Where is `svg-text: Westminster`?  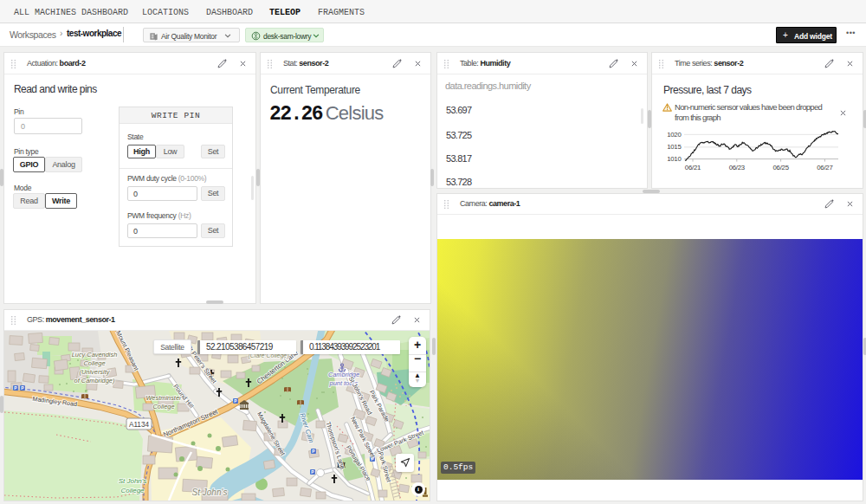
svg-text: Westminster is located at coordinates (165, 398).